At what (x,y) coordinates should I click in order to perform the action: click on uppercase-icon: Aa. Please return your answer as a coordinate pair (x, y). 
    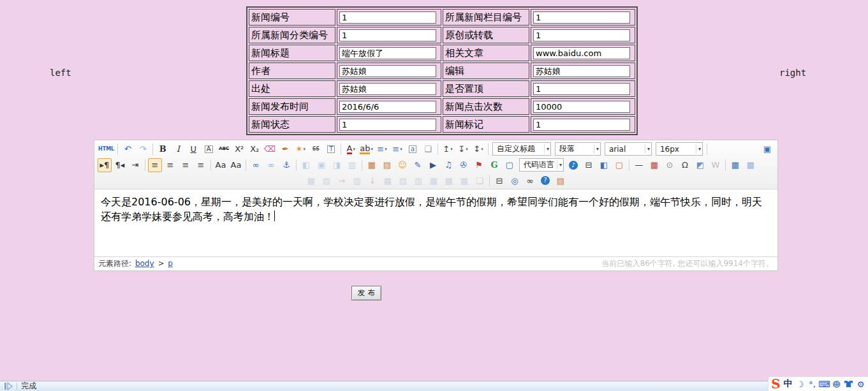
    Looking at the image, I should click on (221, 165).